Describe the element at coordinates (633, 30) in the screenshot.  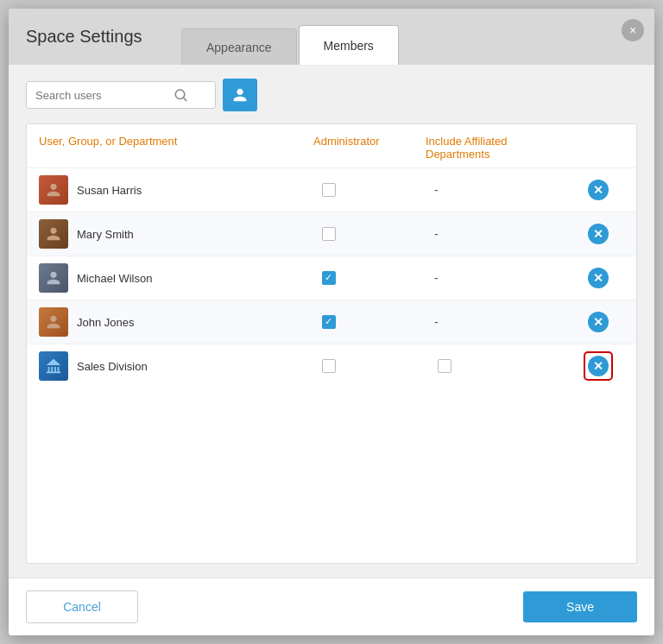
I see `close-button: ×` at that location.